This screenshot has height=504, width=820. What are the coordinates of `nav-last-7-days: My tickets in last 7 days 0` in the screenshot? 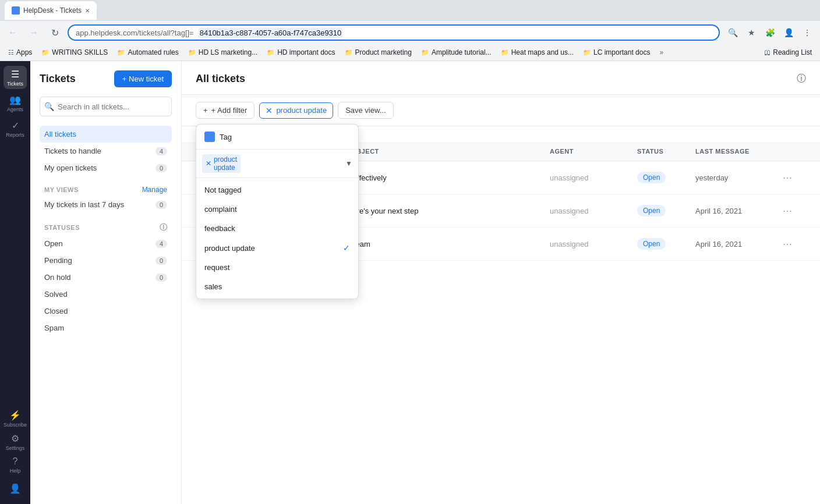 It's located at (106, 205).